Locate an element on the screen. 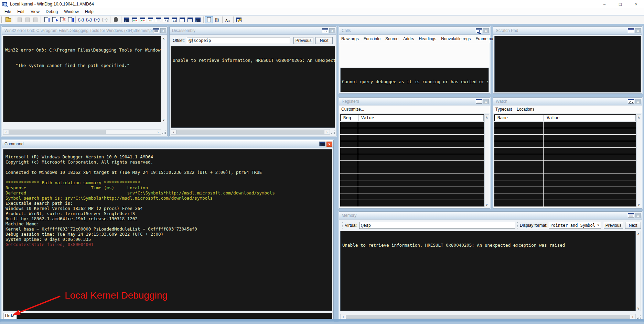 Image resolution: width=644 pixels, height=324 pixels. open-command-browser-button is located at coordinates (198, 20).